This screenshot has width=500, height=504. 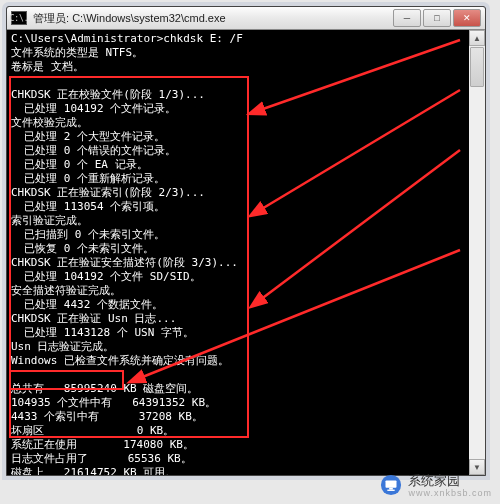 I want to click on vertical-scrollbar: ▲ ▼, so click(x=477, y=252).